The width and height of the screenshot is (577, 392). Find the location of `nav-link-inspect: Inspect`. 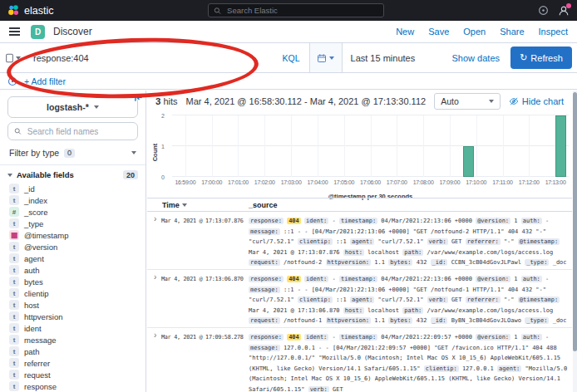

nav-link-inspect: Inspect is located at coordinates (554, 32).